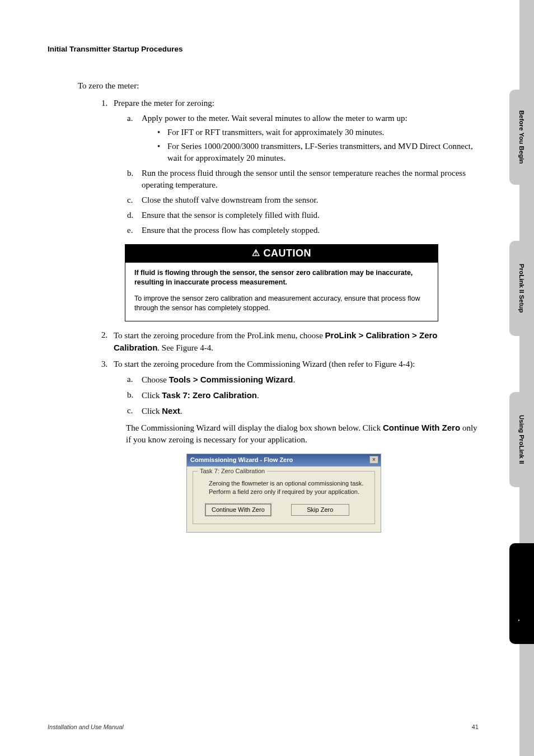 The width and height of the screenshot is (534, 756). Describe the element at coordinates (164, 103) in the screenshot. I see `step-1-text: Prepare the meter for zeroing:` at that location.